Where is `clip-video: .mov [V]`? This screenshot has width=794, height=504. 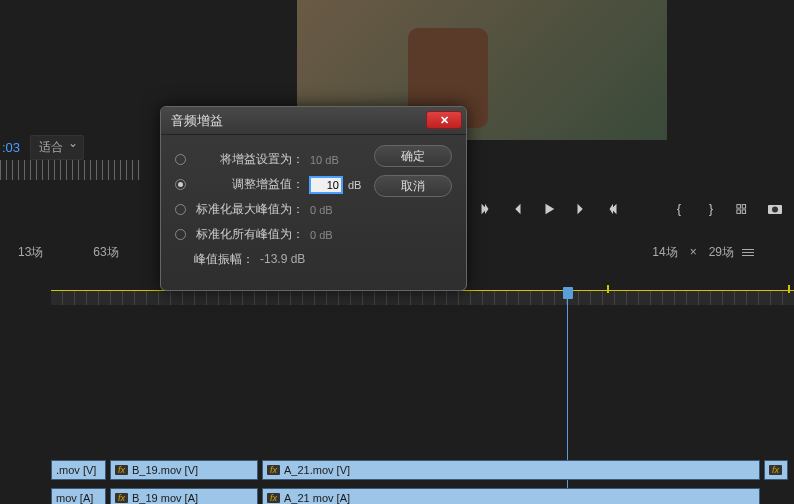 clip-video: .mov [V] is located at coordinates (78, 470).